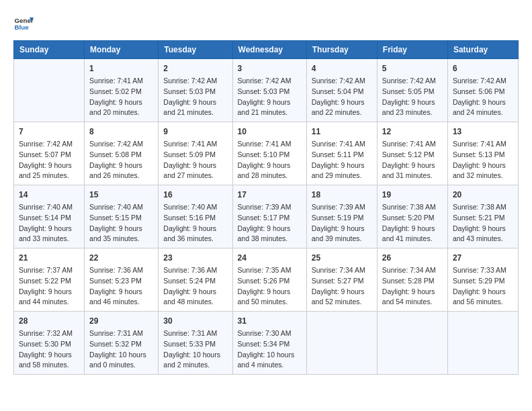 This screenshot has width=532, height=411. Describe the element at coordinates (121, 113) in the screenshot. I see `day-info: and 20 minutes.` at that location.